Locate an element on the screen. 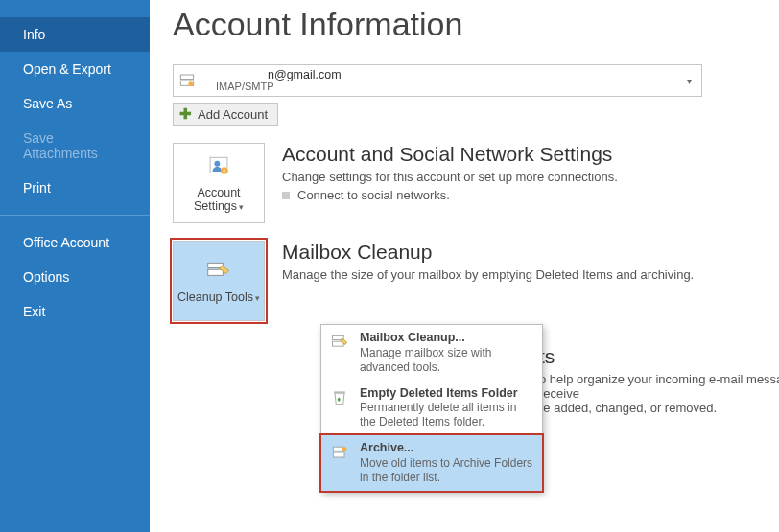 The width and height of the screenshot is (779, 532). sidebar-item-office-account: Office Account is located at coordinates (75, 243).